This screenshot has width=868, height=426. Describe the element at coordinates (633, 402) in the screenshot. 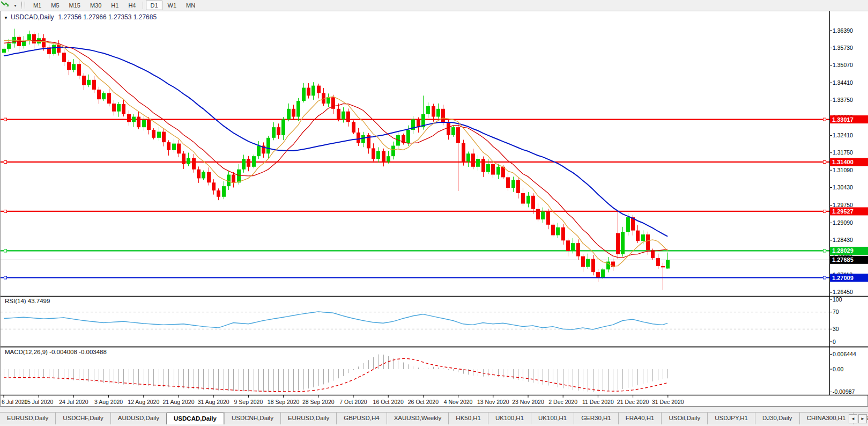

I see `date-label: 21 Dec 2020` at that location.